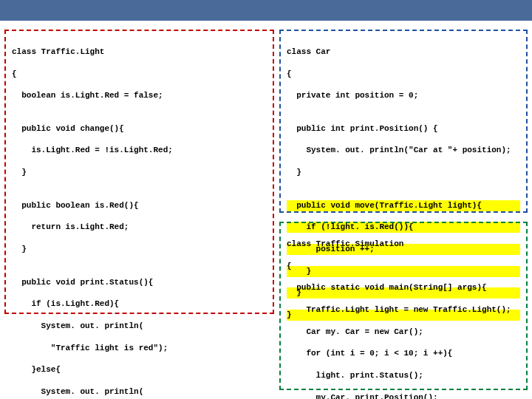 Image resolution: width=532 pixels, height=399 pixels. I want to click on code-line: public boolean is.Red(){, so click(139, 205).